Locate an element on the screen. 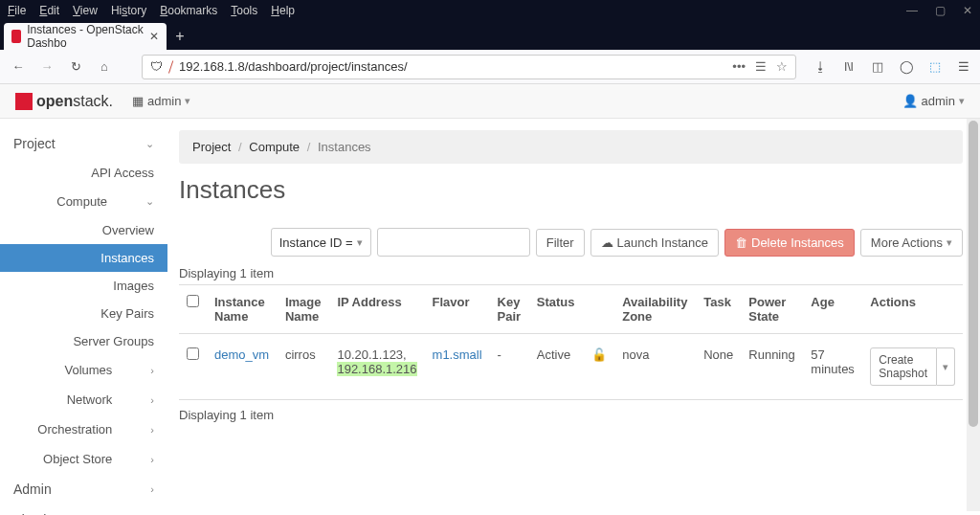  row-action-group: Create Snapshot ▾ is located at coordinates (913, 367).